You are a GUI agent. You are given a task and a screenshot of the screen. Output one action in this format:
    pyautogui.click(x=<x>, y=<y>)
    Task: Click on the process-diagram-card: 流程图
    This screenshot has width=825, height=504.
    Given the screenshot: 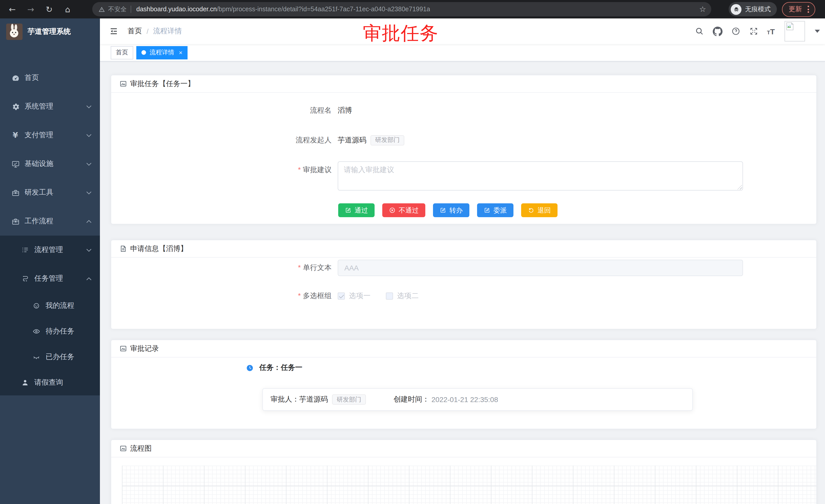 What is the action you would take?
    pyautogui.click(x=464, y=472)
    